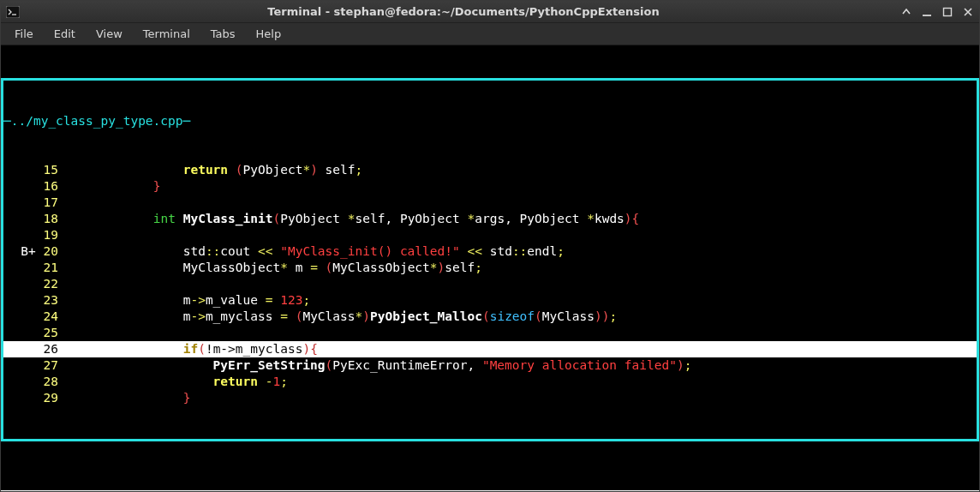 This screenshot has width=980, height=492. What do you see at coordinates (33, 365) in the screenshot?
I see `gutter: 27` at bounding box center [33, 365].